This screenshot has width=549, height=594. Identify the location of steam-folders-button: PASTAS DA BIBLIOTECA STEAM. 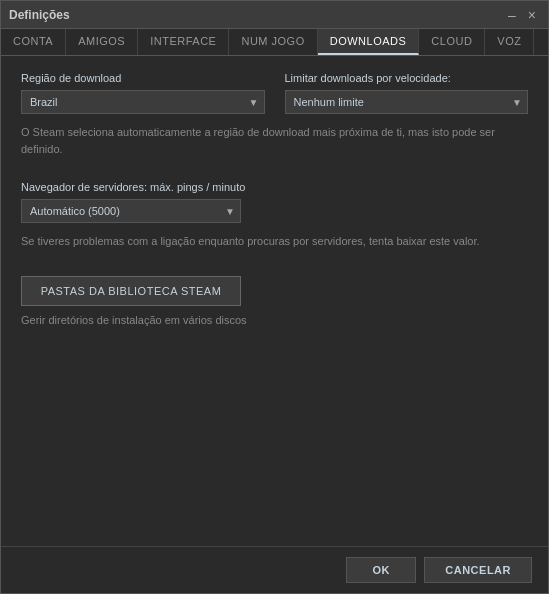
(131, 291).